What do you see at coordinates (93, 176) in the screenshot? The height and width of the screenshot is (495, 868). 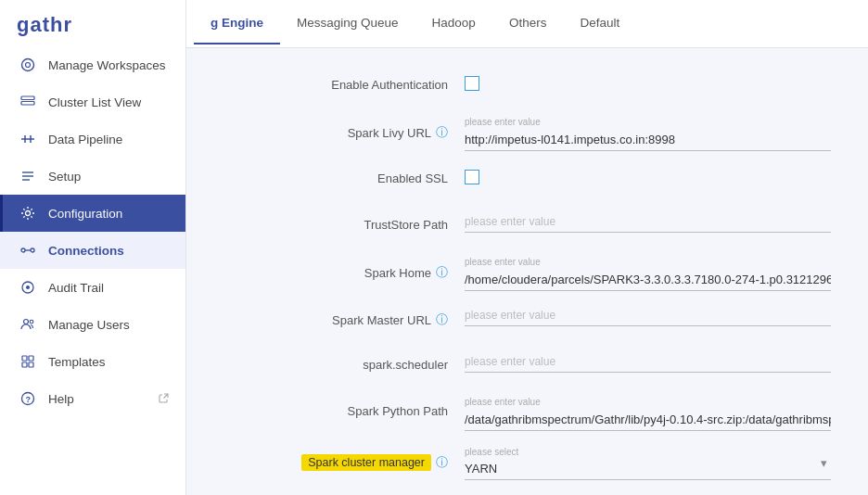 I see `sidebar-item-setup: Setup` at bounding box center [93, 176].